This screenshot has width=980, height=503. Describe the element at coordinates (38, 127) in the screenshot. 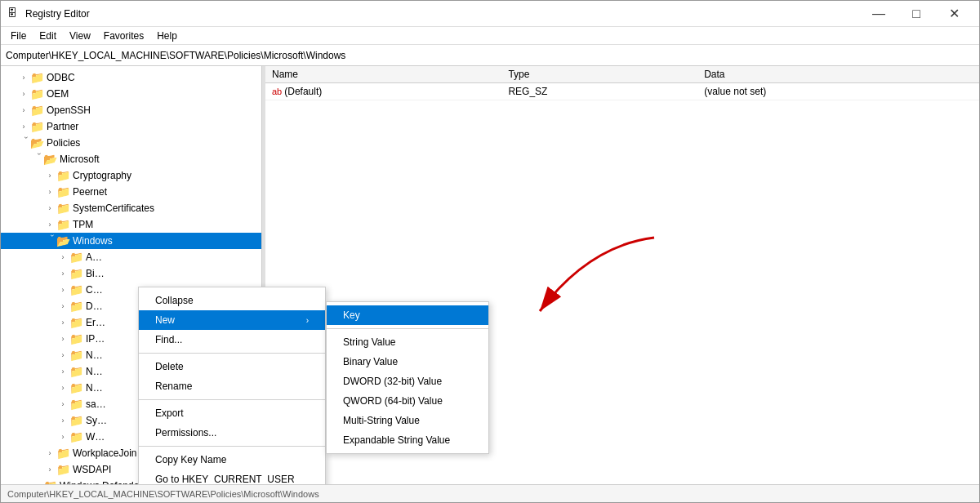

I see `folder-icon-partner: 📁` at that location.